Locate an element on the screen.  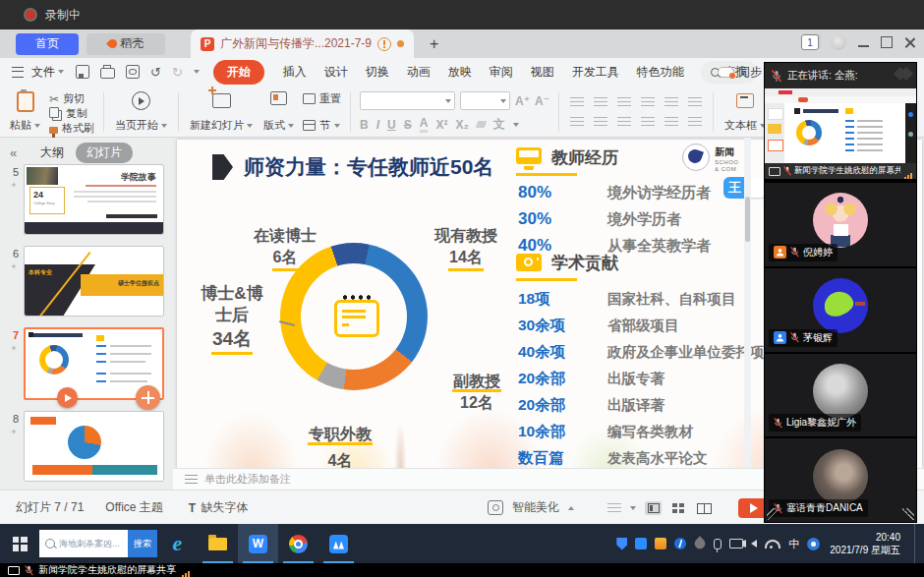
print-preview-icon is located at coordinates (133, 72).